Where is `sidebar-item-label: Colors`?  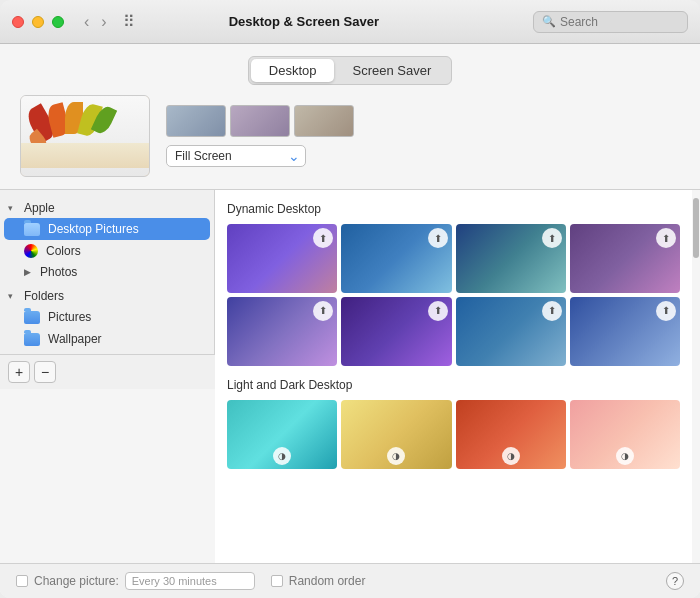
sidebar-item-label: Colors is located at coordinates (64, 251).